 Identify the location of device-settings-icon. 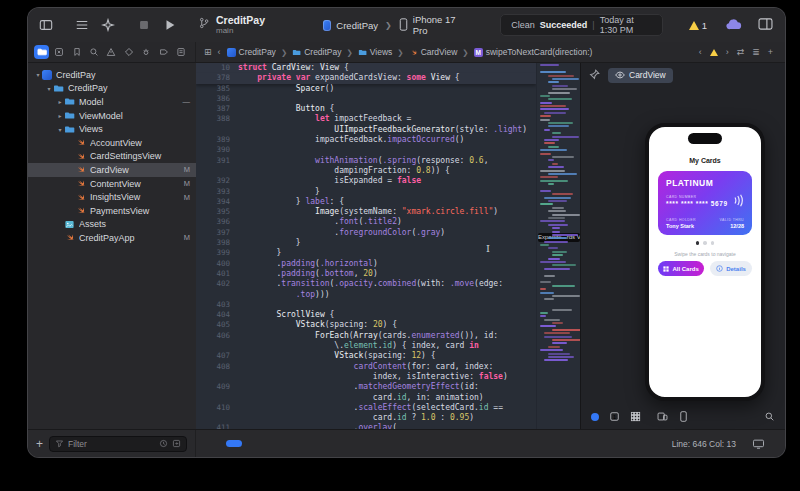
(662, 417).